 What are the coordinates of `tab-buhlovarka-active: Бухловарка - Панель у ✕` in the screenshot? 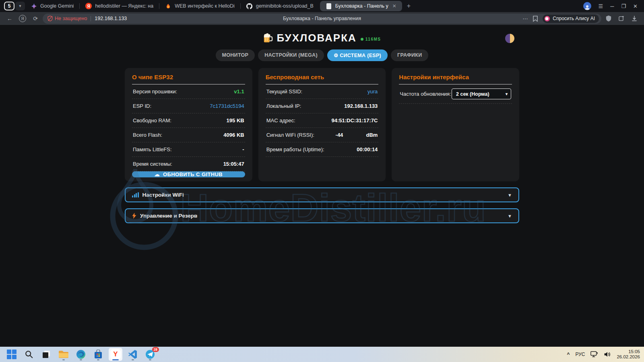 It's located at (361, 6).